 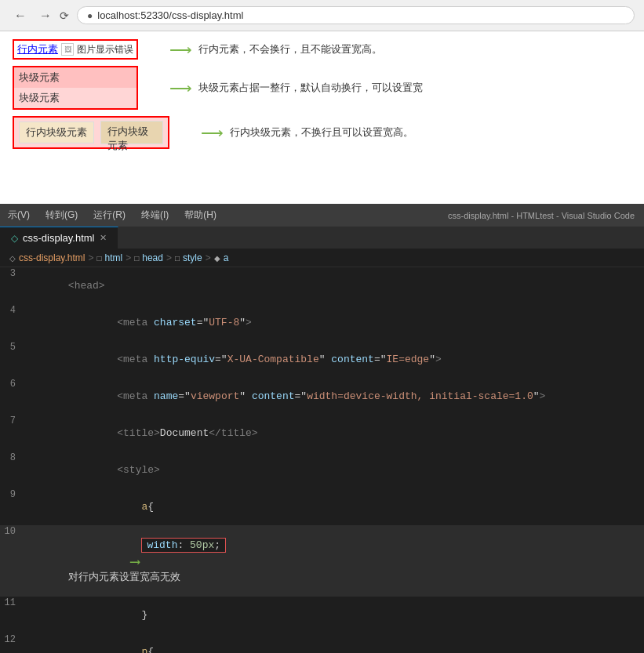 What do you see at coordinates (132, 132) in the screenshot?
I see `iblock-item-2: 行内块级元素` at bounding box center [132, 132].